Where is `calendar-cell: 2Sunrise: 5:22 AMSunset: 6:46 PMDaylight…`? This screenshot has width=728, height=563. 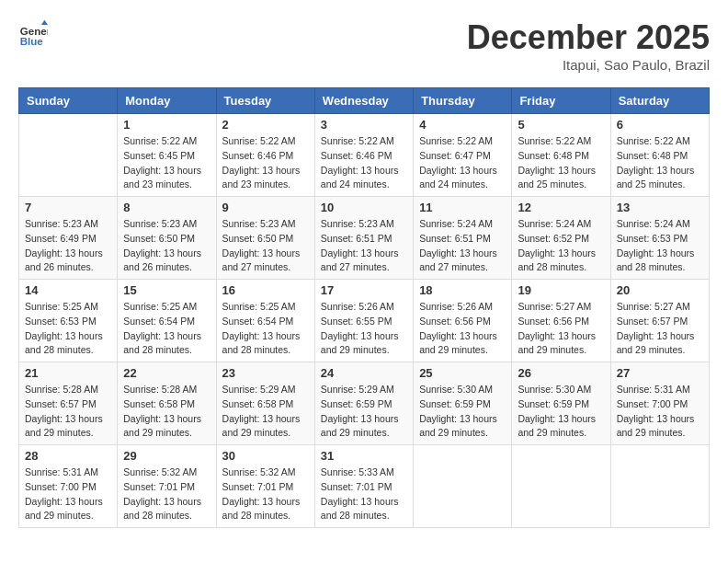 calendar-cell: 2Sunrise: 5:22 AMSunset: 6:46 PMDaylight… is located at coordinates (265, 155).